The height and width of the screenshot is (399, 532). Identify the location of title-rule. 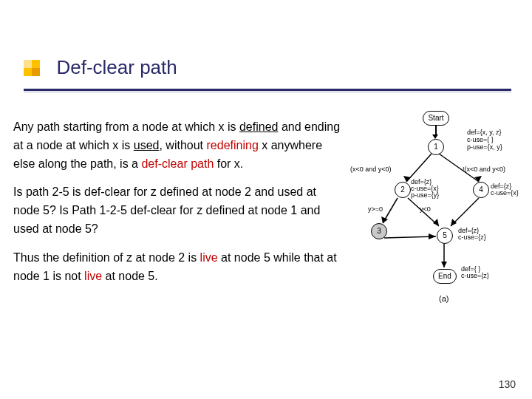
(267, 90).